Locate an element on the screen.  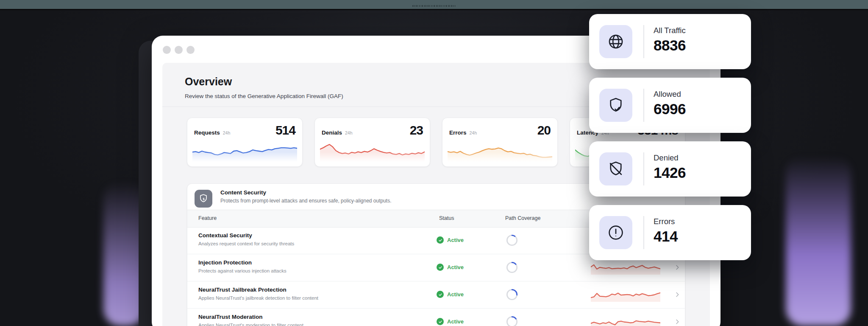
feature-description: Protects against various injection attac… is located at coordinates (242, 271).